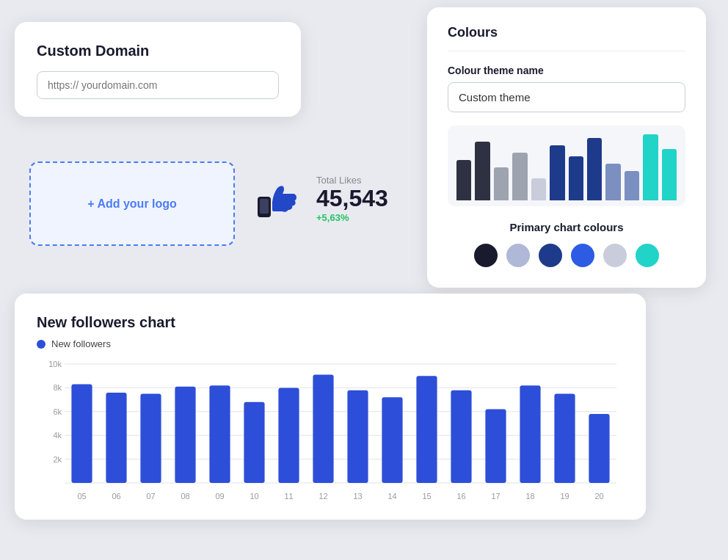 The width and height of the screenshot is (728, 560). Describe the element at coordinates (567, 97) in the screenshot. I see `theme-name-input` at that location.